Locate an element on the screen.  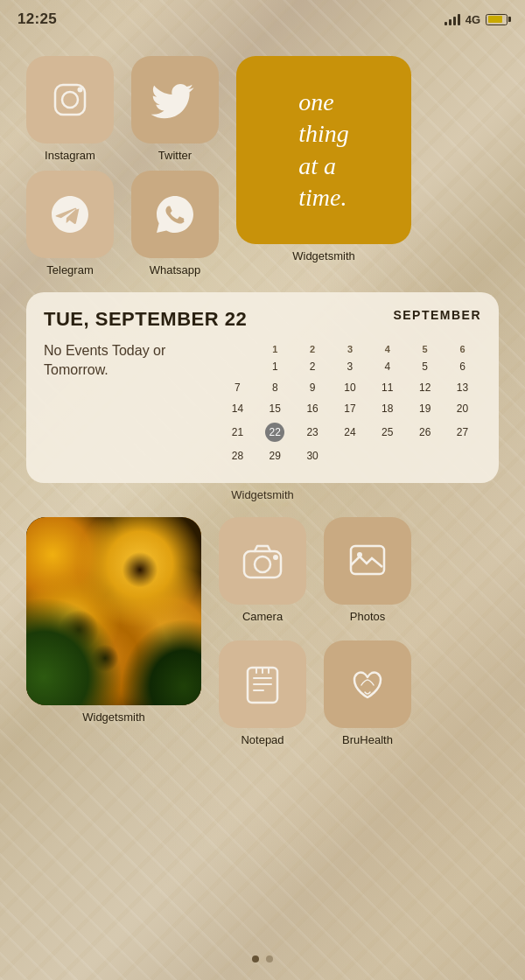
calendar-month: SEPTEMBER is located at coordinates (438, 315).